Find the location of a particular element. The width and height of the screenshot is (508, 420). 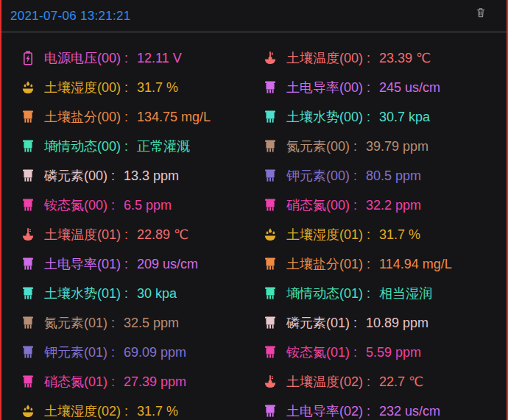

sensor-label: 土壤温度(00) is located at coordinates (325, 58).